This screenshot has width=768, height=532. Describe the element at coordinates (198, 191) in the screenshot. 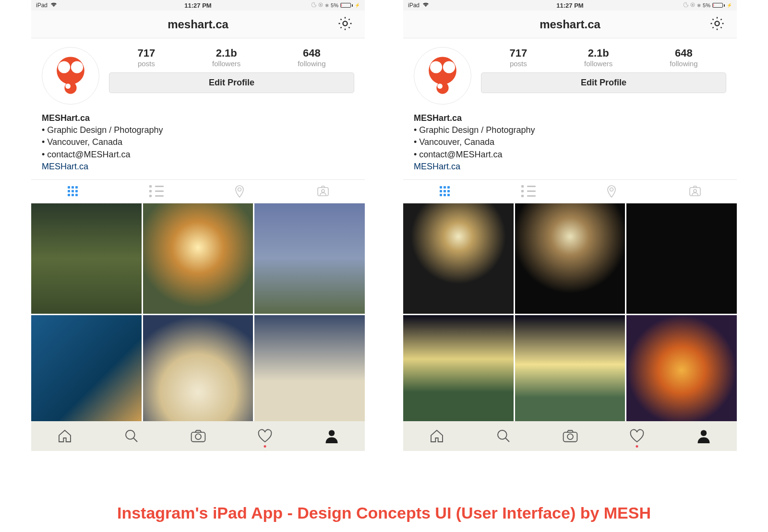

I see `profile-tabs` at that location.